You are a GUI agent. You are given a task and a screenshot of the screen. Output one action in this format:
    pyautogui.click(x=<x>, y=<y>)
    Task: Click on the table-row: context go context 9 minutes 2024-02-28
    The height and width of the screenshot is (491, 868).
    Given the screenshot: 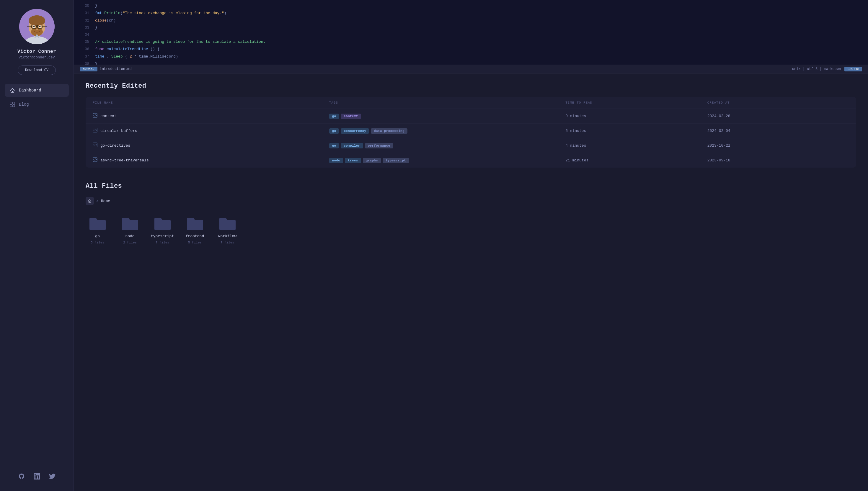 What is the action you would take?
    pyautogui.click(x=471, y=116)
    